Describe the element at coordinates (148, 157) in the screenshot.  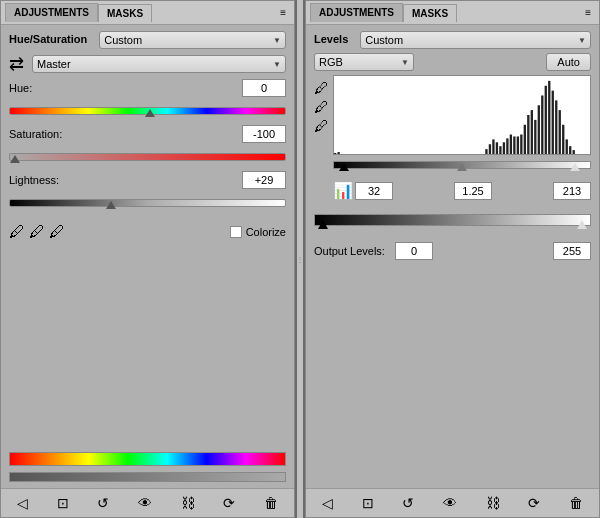
I see `saturation-slider-row` at that location.